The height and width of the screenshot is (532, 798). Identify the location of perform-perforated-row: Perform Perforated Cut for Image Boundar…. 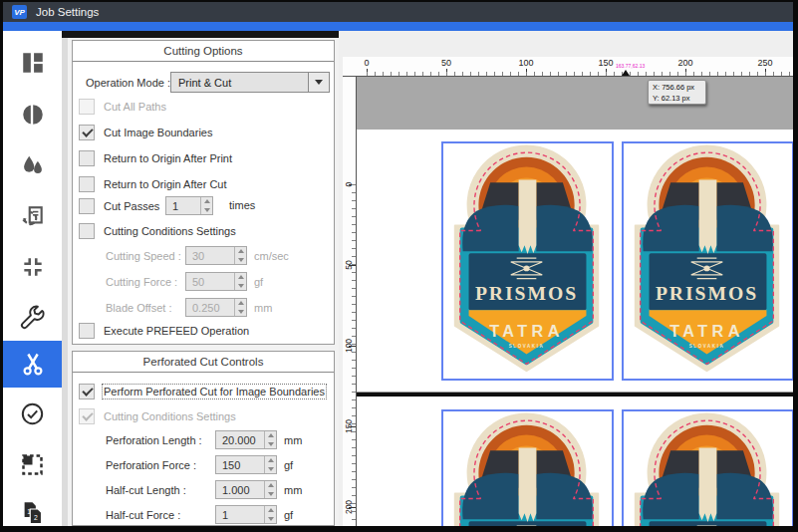
(201, 392).